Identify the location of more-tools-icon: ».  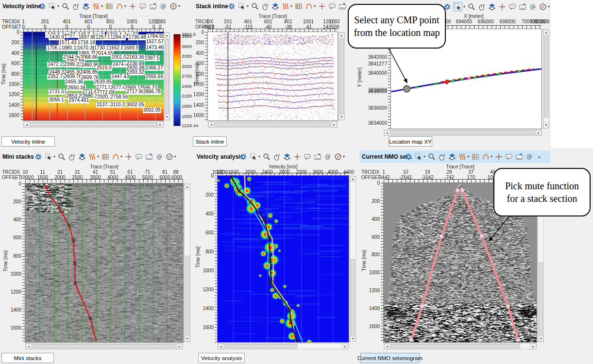
(539, 156).